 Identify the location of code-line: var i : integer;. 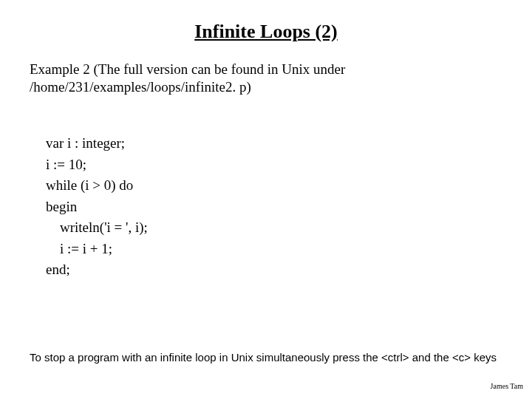
(86, 143).